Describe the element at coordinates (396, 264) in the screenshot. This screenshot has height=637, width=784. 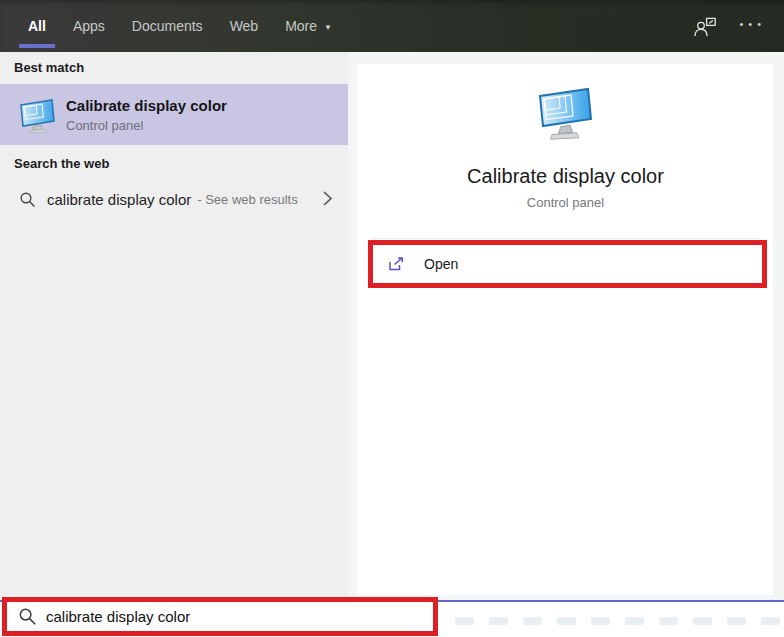
I see `open-external-icon` at that location.